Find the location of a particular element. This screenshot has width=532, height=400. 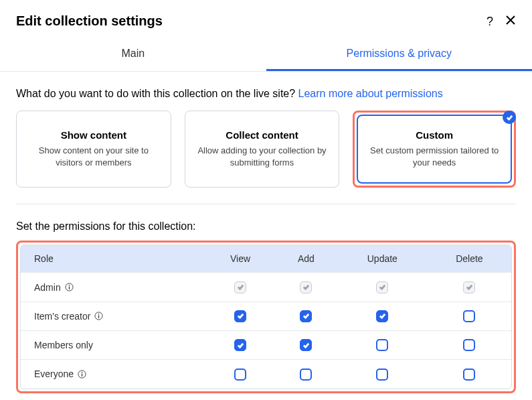

checkbox-item-s-creator-delete is located at coordinates (469, 316).